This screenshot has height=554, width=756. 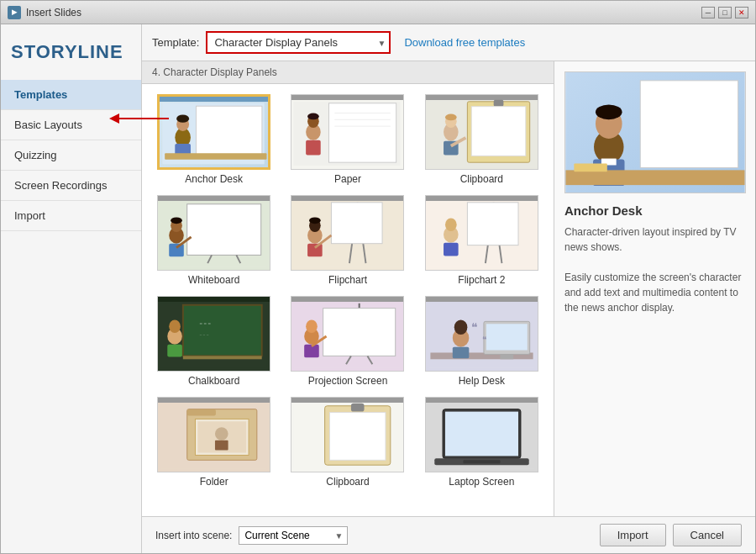 I want to click on template-item-paper: Paper, so click(x=348, y=140).